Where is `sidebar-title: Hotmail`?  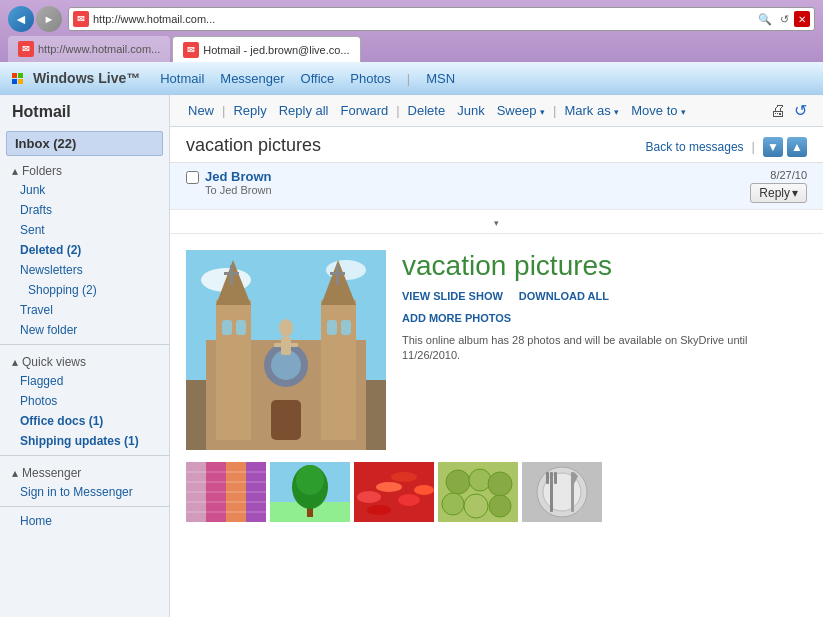
sidebar-title: Hotmail is located at coordinates (84, 112).